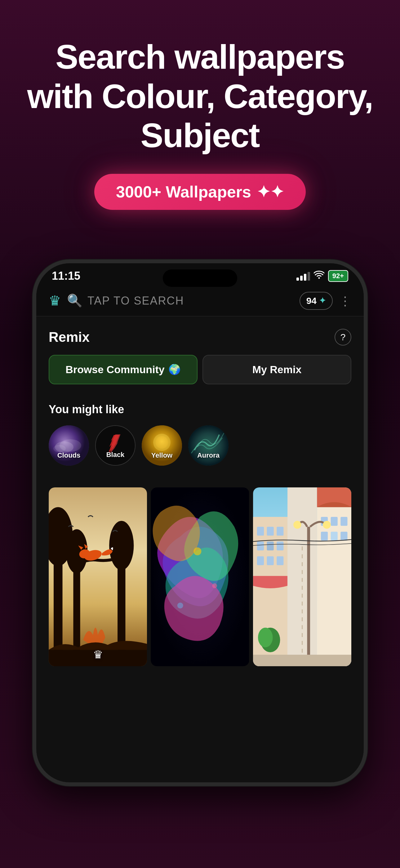 This screenshot has height=868, width=400. Describe the element at coordinates (322, 276) in the screenshot. I see `status-icons: 92+` at that location.